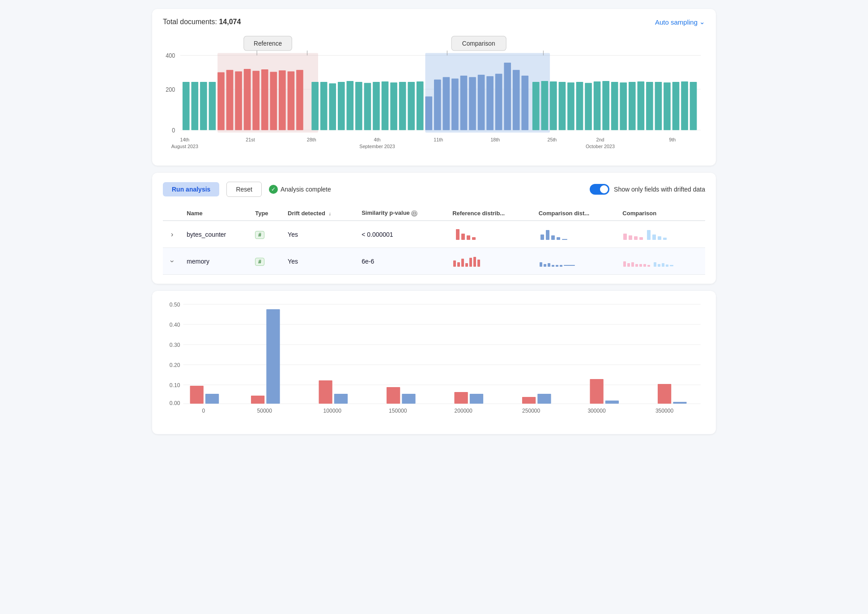 The width and height of the screenshot is (868, 614). Describe the element at coordinates (216, 213) in the screenshot. I see `col-name: Name` at that location.